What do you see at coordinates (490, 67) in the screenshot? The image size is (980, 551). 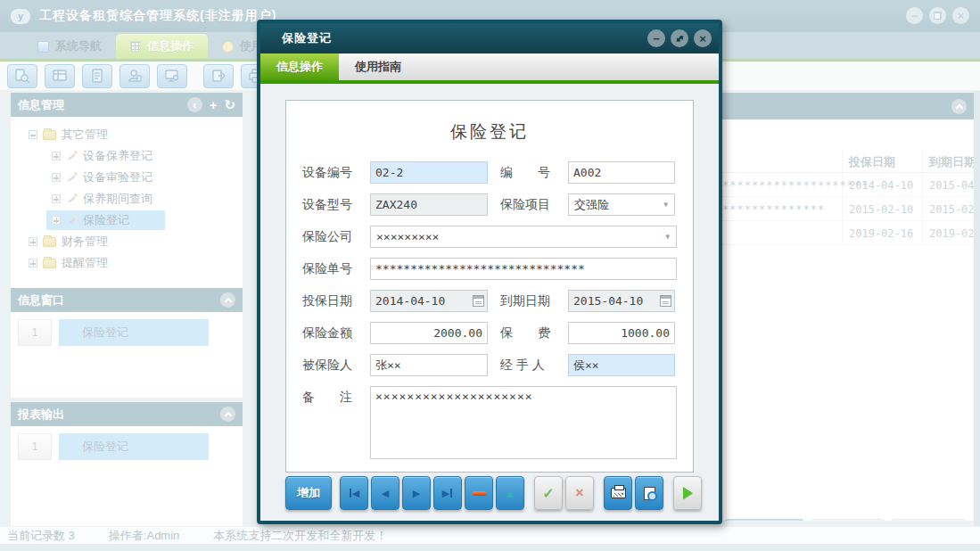 I see `dialog-tabbar: 信息操作 使用指南` at bounding box center [490, 67].